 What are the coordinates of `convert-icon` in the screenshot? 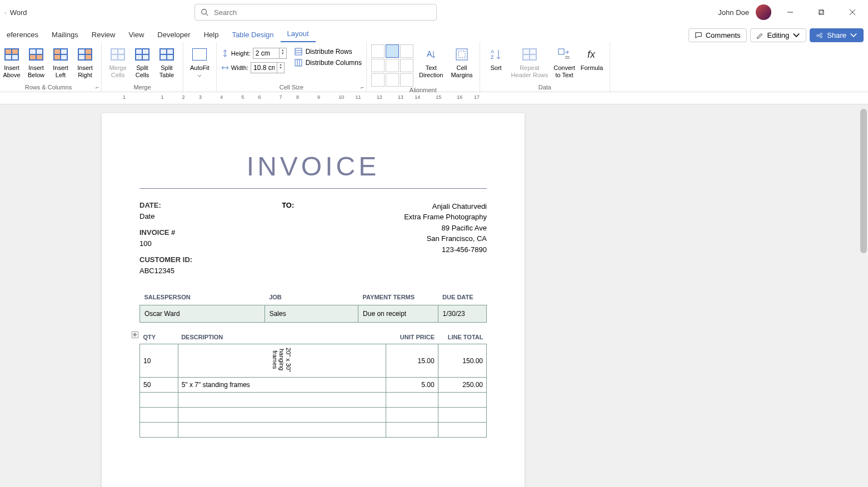 It's located at (564, 54).